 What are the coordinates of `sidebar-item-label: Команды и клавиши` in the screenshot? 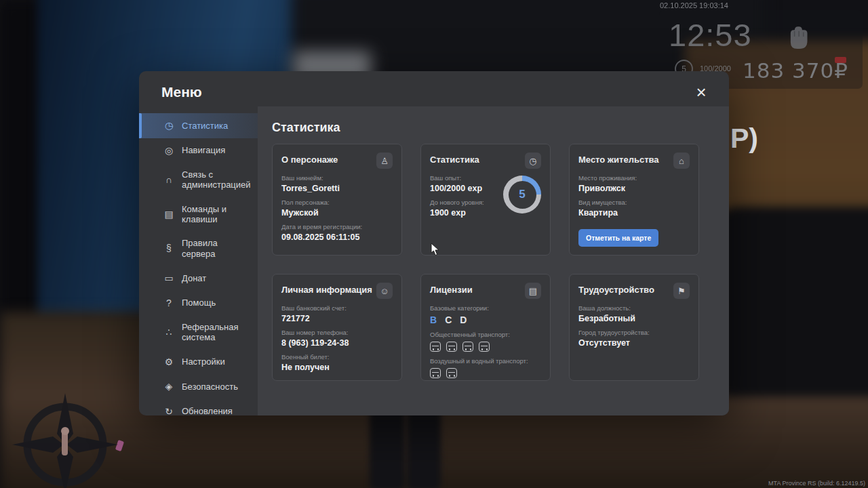 It's located at (217, 214).